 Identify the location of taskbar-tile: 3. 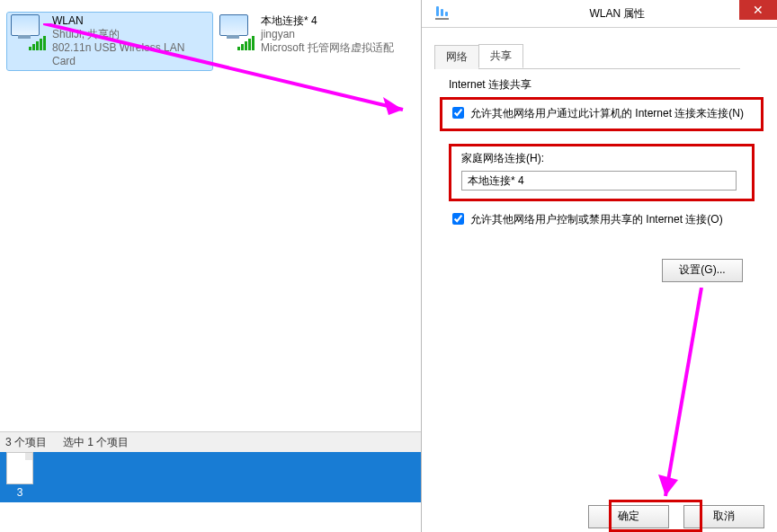
(20, 475).